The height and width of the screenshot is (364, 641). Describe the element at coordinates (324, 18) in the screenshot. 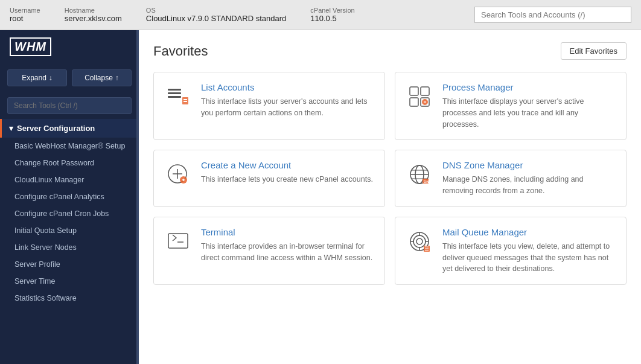

I see `cpanel-value: 110.0.5` at that location.